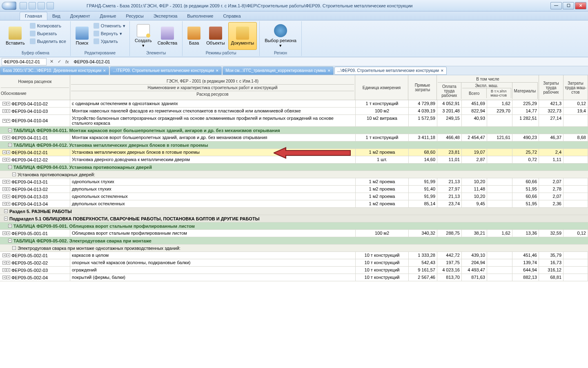  What do you see at coordinates (294, 6) in the screenshot?
I see `title-bar: ГРАНД-Смета - База 2001г.\ГЭСН, ФЕР - 20…` at bounding box center [294, 6].